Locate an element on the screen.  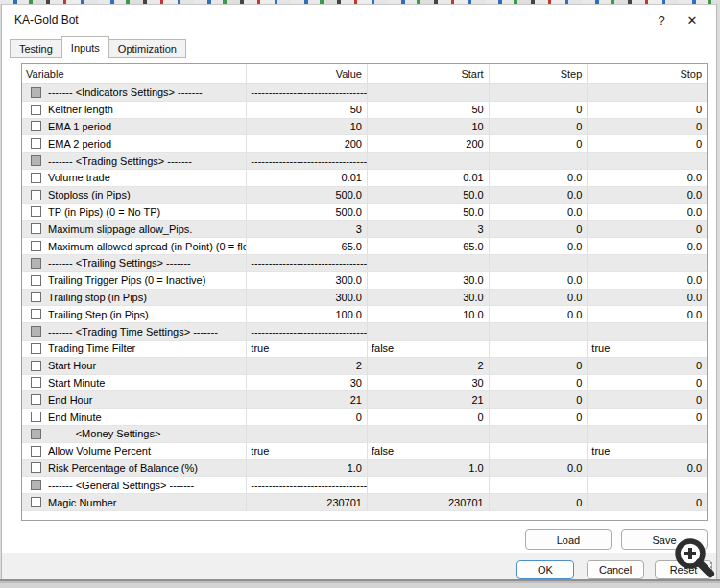
section-row: ------- <Trailing Settings> ------------… is located at coordinates (365, 264).